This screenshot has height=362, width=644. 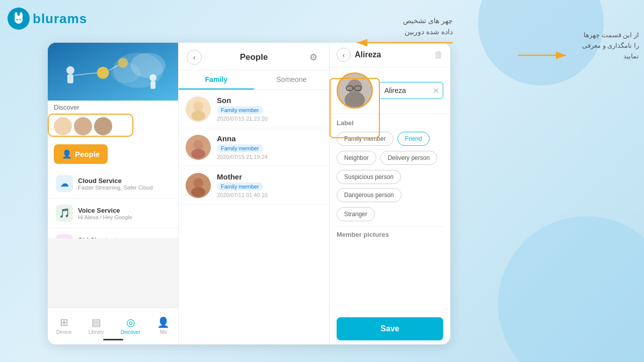 I want to click on banner-illustration, so click(x=113, y=71).